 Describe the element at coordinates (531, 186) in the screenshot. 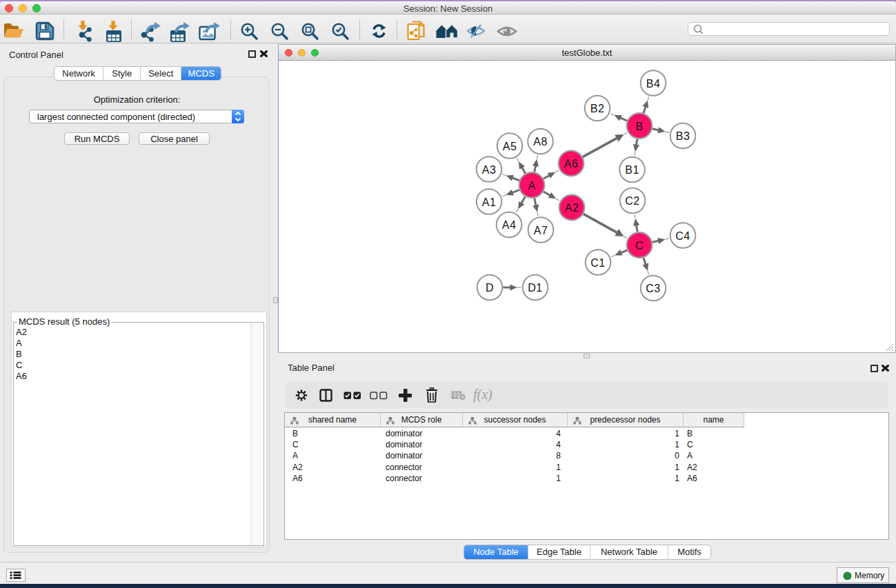

I see `svg-text: A` at that location.